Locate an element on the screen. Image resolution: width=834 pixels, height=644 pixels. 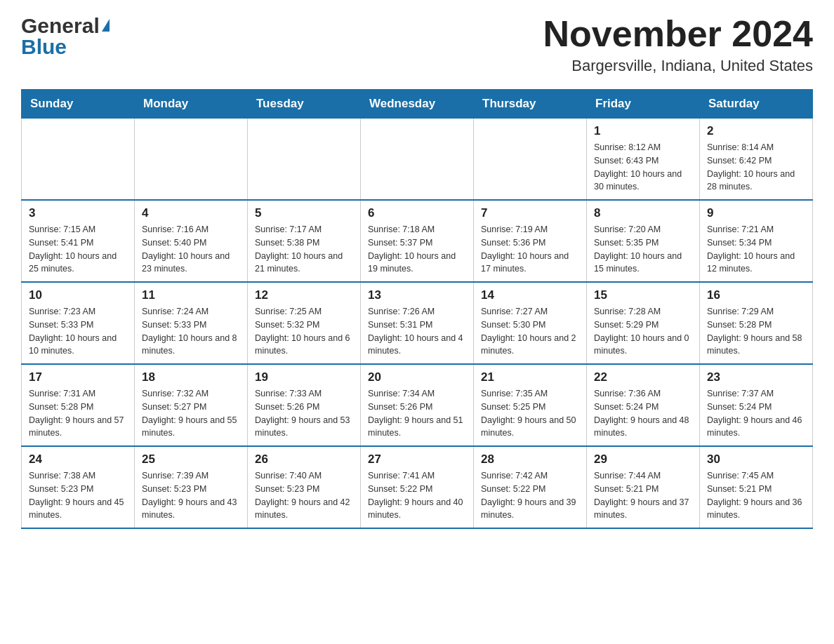
table-row: 12Sunrise: 7:25 AMSunset: 5:32 PMDayligh… is located at coordinates (305, 323).